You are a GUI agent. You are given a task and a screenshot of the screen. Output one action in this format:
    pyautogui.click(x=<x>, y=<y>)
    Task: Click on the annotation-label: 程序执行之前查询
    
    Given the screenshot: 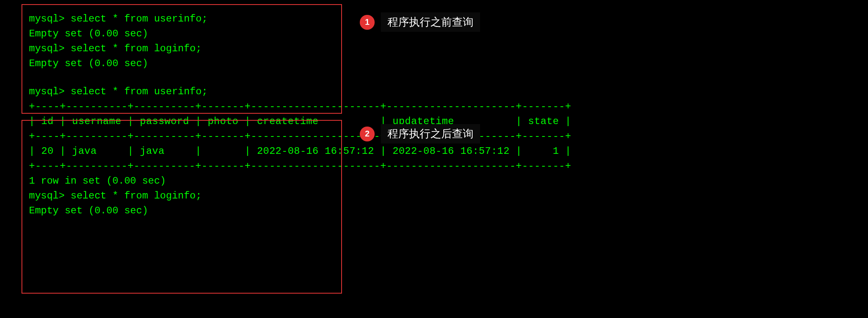 What is the action you would take?
    pyautogui.click(x=430, y=22)
    